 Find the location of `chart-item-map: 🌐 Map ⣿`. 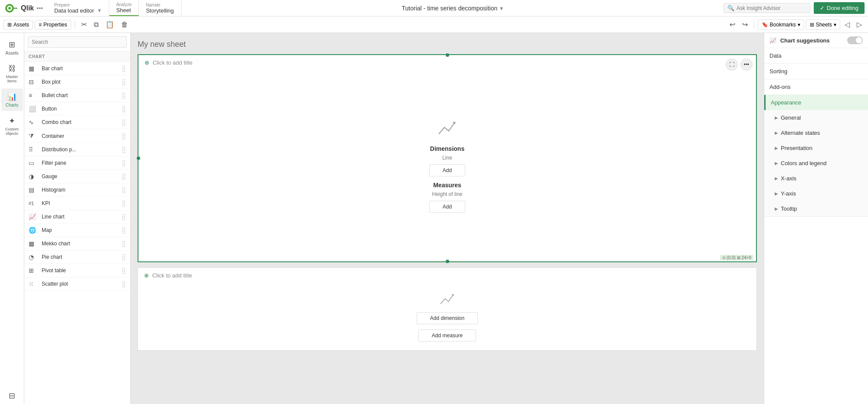

chart-item-map: 🌐 Map ⣿ is located at coordinates (77, 231).